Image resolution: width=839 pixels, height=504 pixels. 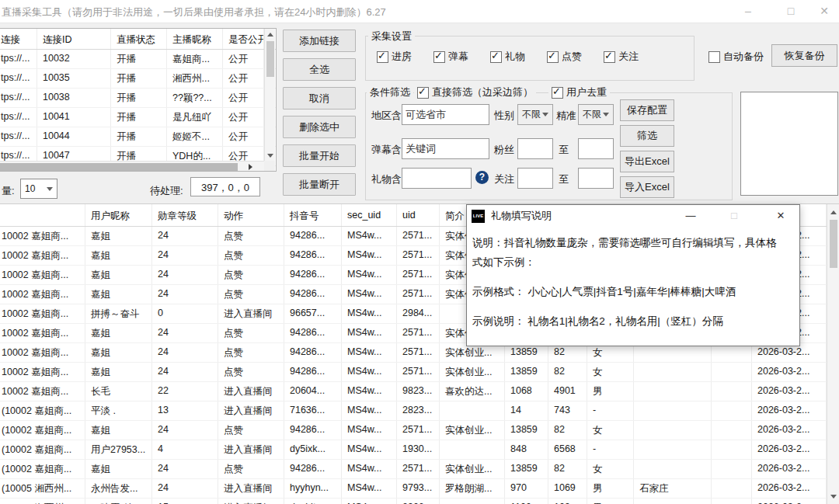 I want to click on delete-selected-button: 删除选中, so click(x=319, y=127).